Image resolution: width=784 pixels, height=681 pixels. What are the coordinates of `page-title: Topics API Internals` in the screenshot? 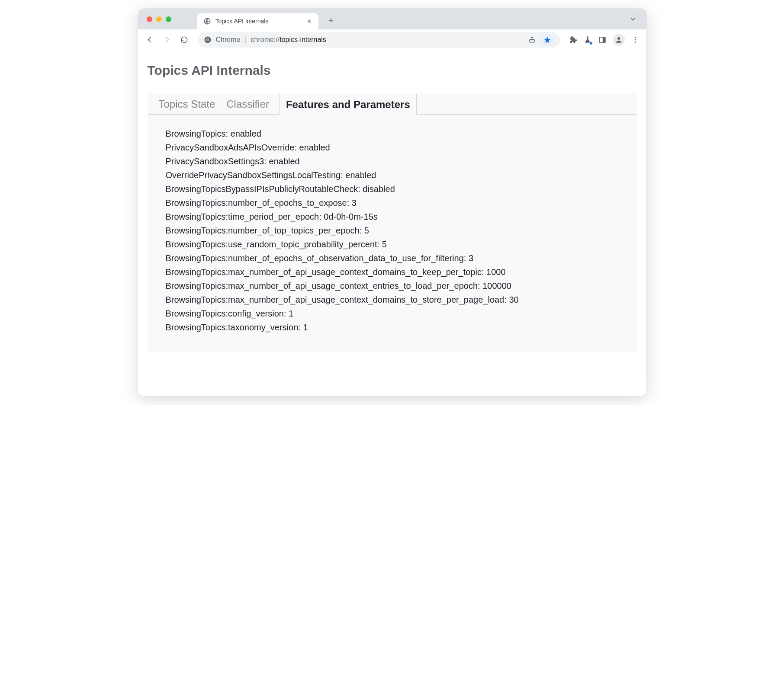 It's located at (392, 70).